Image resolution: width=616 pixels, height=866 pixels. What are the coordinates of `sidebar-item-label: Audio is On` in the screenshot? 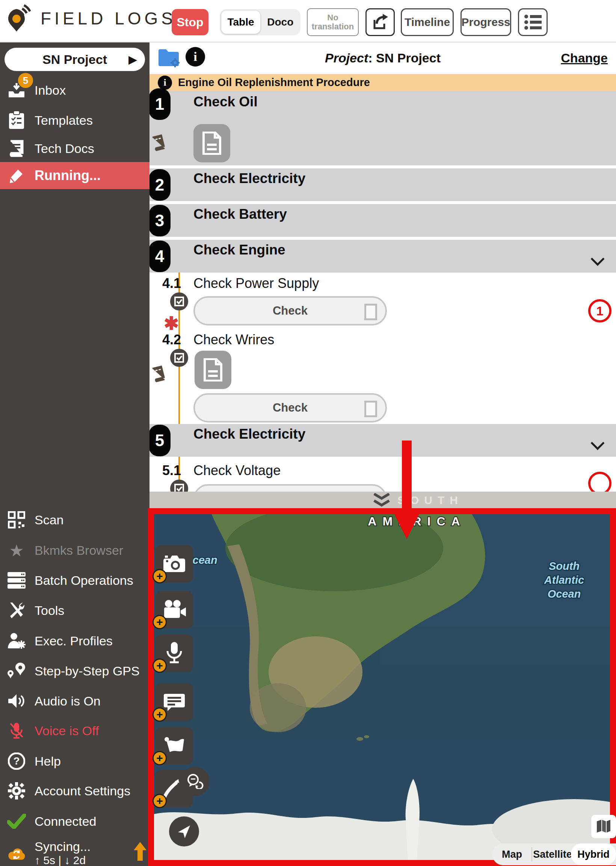 It's located at (68, 701).